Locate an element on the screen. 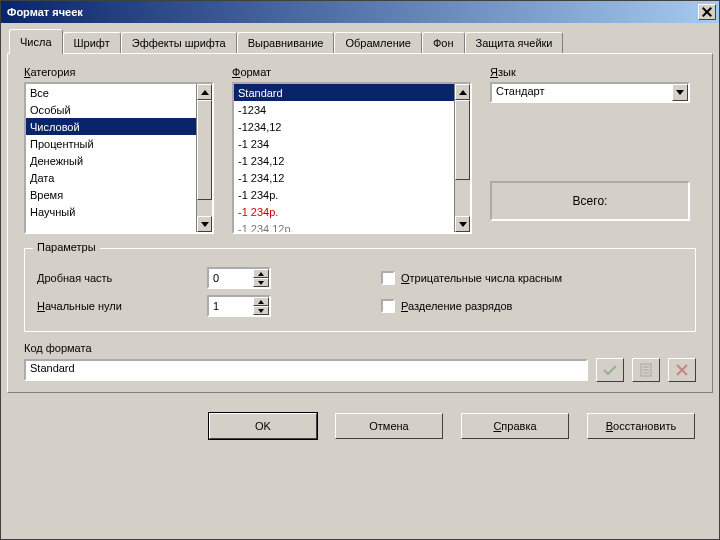 The height and width of the screenshot is (540, 720). ok-button: OK is located at coordinates (263, 426).